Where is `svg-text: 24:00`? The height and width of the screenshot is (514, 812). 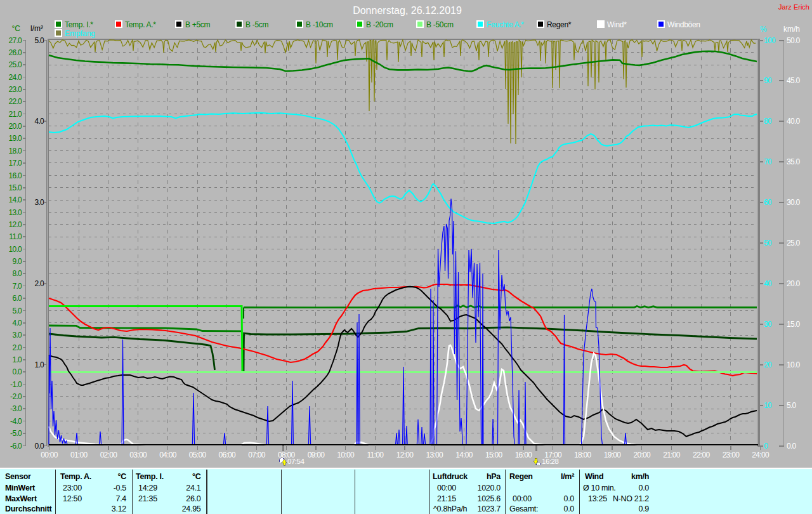
svg-text: 24:00 is located at coordinates (761, 455).